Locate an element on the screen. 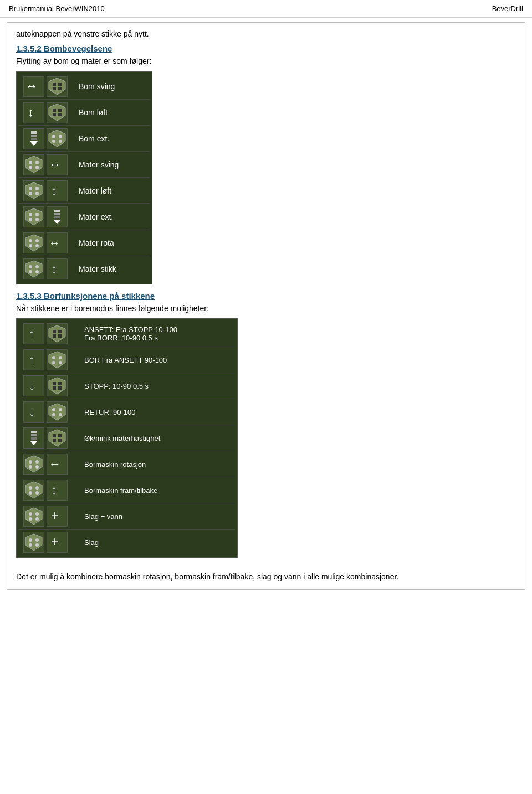  plus-icon: + is located at coordinates (57, 542).